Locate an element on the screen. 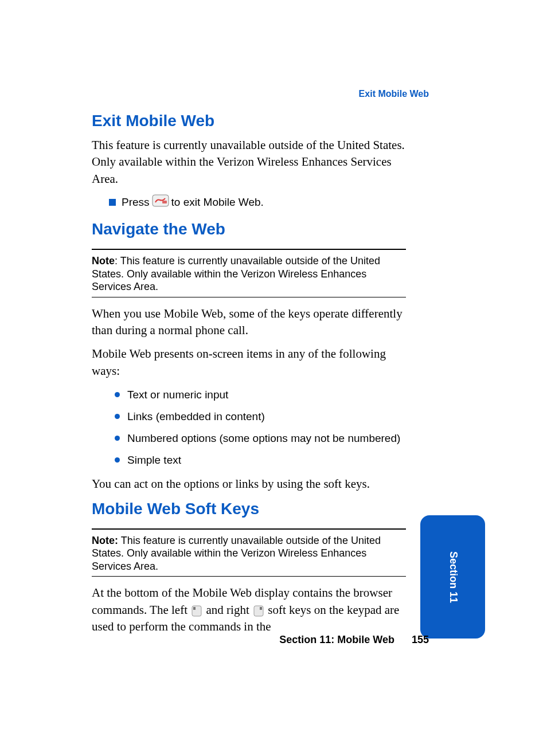 The image size is (547, 756). section-tab: Section 11 is located at coordinates (453, 577).